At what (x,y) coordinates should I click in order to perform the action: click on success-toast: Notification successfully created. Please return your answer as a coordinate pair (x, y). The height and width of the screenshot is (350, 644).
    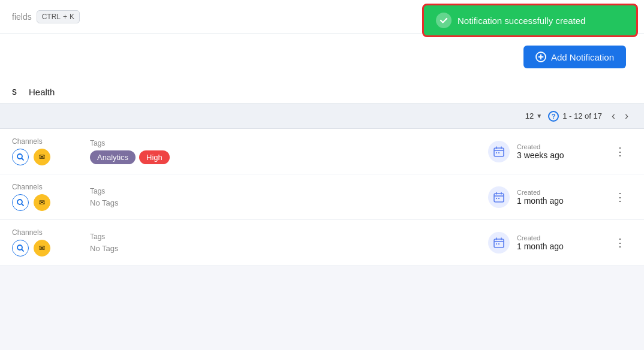
    Looking at the image, I should click on (530, 20).